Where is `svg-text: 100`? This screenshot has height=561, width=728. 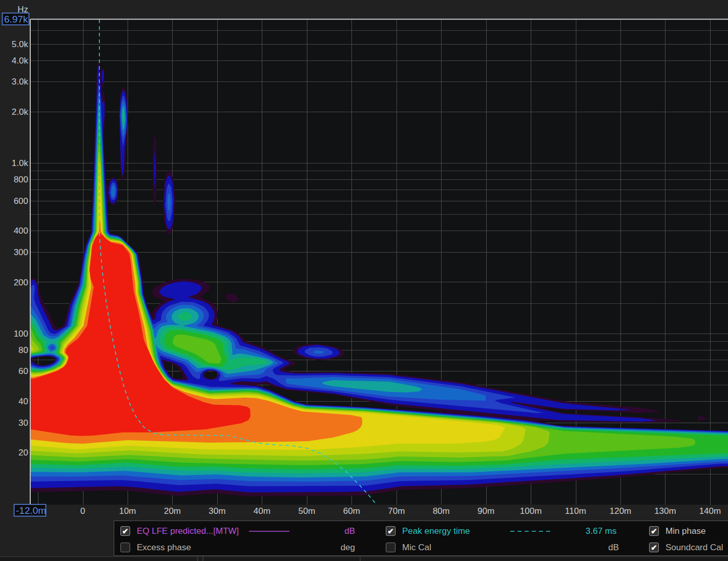 svg-text: 100 is located at coordinates (21, 334).